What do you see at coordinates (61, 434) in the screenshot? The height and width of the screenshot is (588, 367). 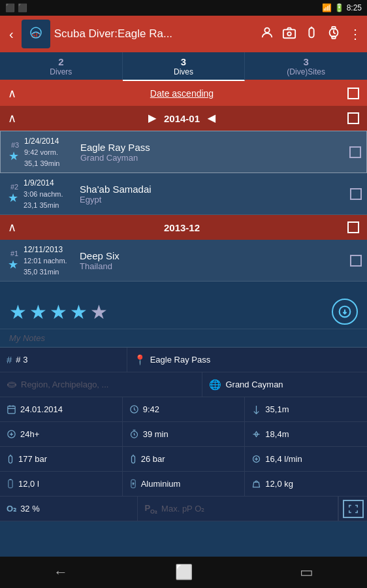 I see `detail-surface-interval: 24h+` at bounding box center [61, 434].